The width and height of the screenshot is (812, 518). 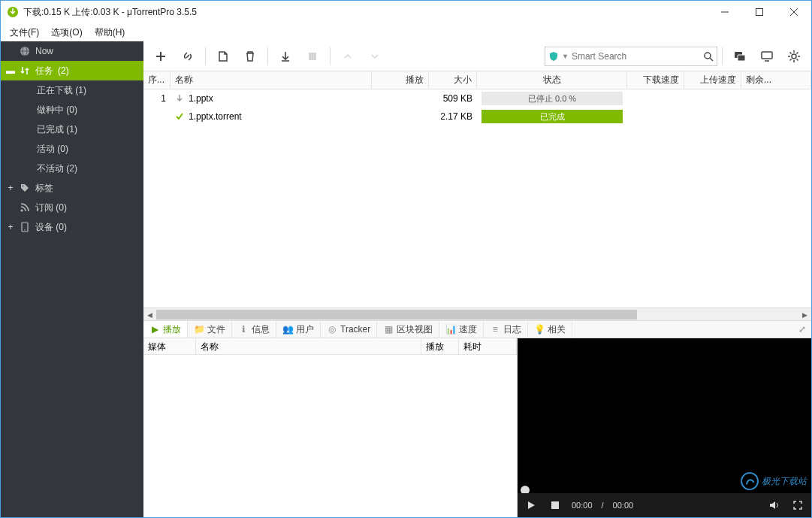 What do you see at coordinates (565, 56) in the screenshot?
I see `chevron-down-icon: ▼` at bounding box center [565, 56].